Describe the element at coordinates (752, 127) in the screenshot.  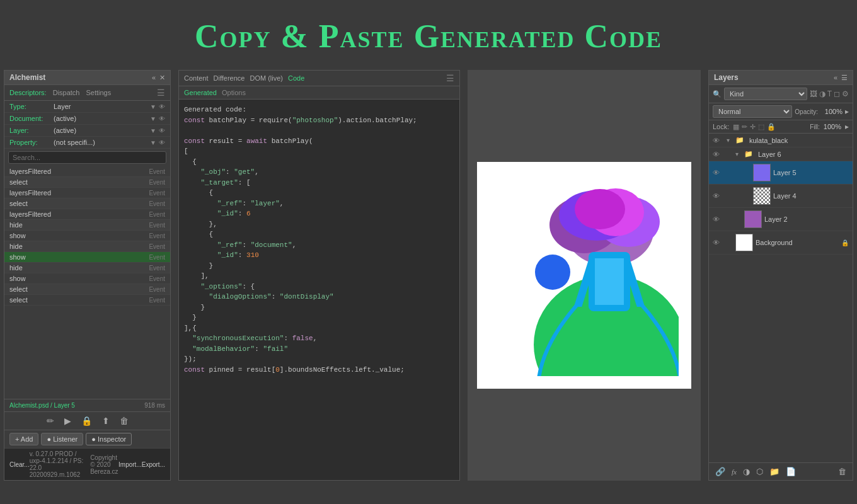
I see `lock-move-icon: ✛` at that location.